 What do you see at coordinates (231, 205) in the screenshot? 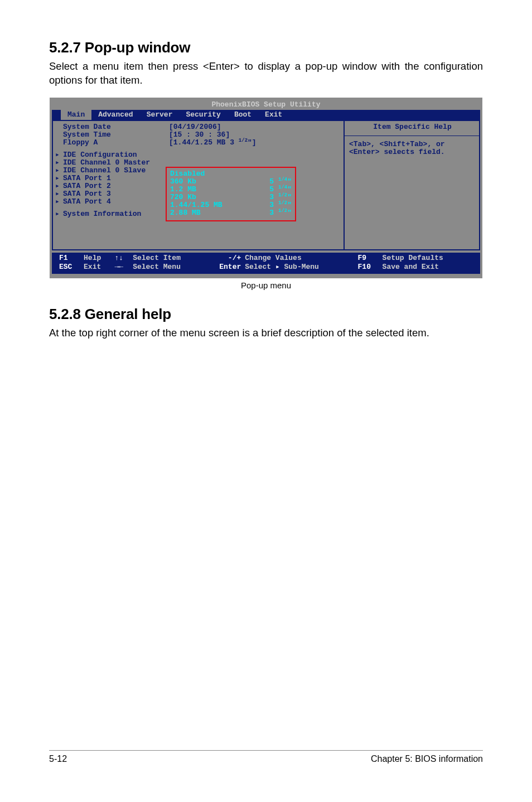
I see `popup-option-144mb: 1.44/1.25 MB 3 1/2"` at bounding box center [231, 205].